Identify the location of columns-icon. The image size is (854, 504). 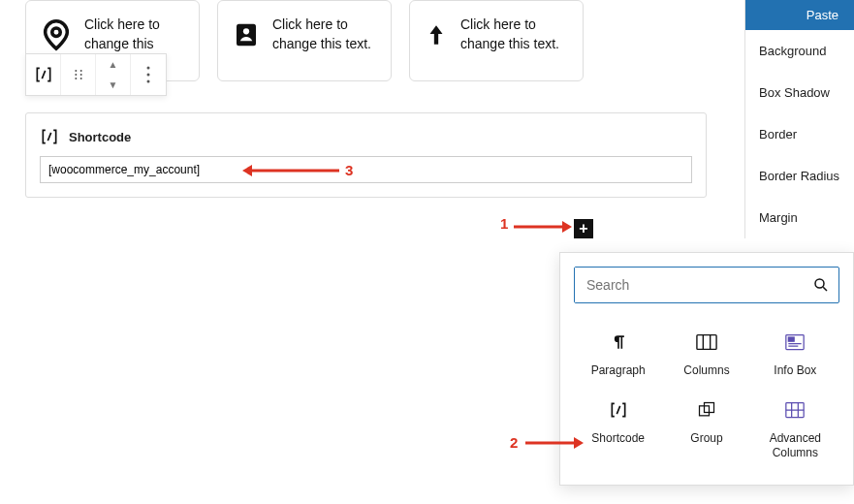
(707, 342).